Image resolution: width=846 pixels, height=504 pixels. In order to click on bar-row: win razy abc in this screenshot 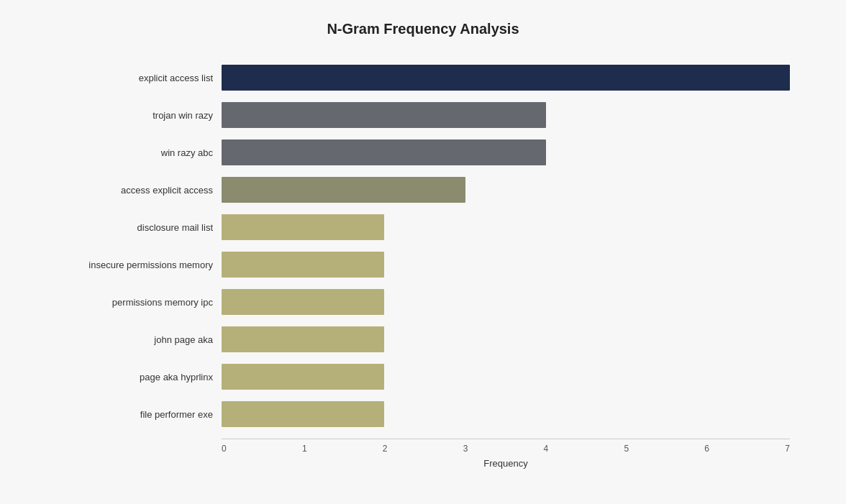, I will do `click(423, 152)`.